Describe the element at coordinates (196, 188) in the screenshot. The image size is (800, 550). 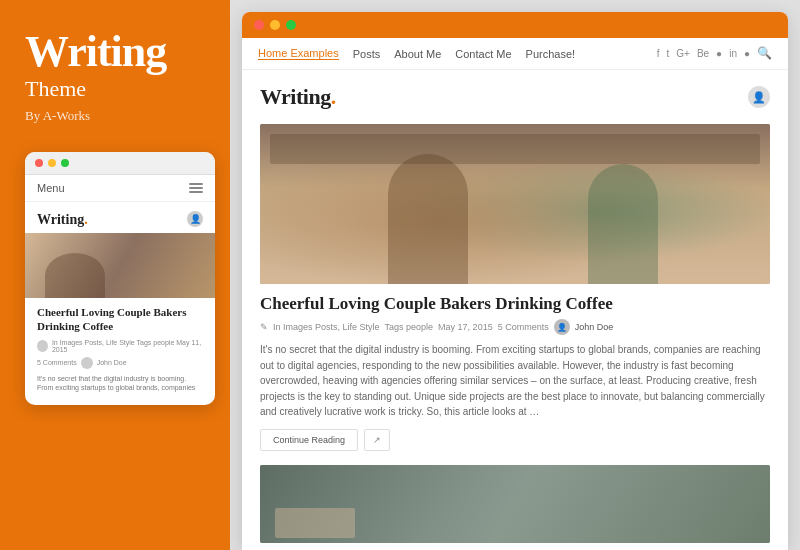
I see `hamburger-icon` at that location.